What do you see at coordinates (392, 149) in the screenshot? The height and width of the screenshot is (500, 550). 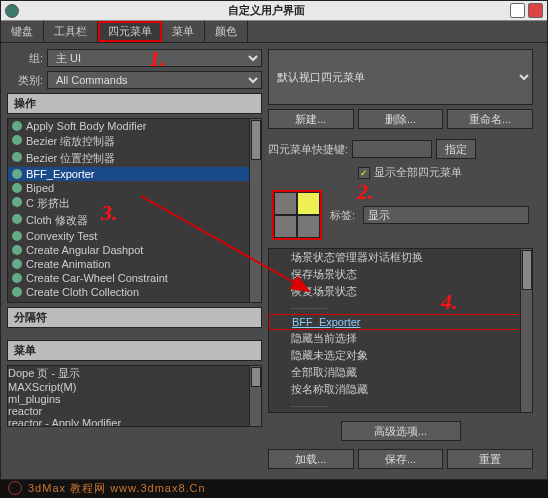 I see `hotkey-input` at bounding box center [392, 149].